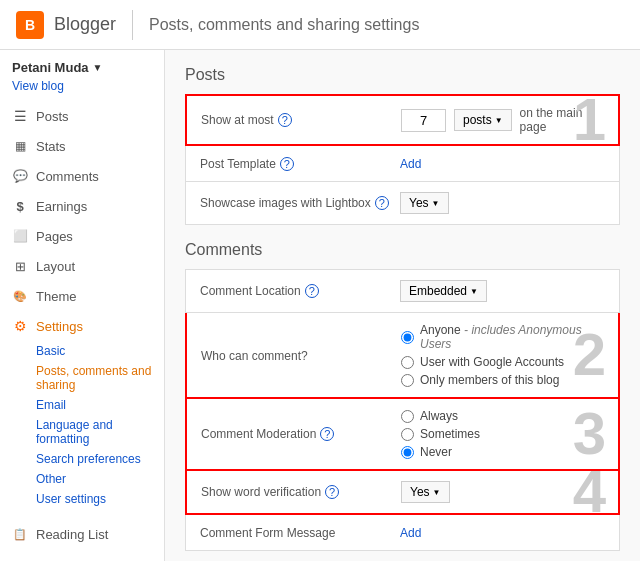  I want to click on post-template-label: Post Template, so click(238, 164).